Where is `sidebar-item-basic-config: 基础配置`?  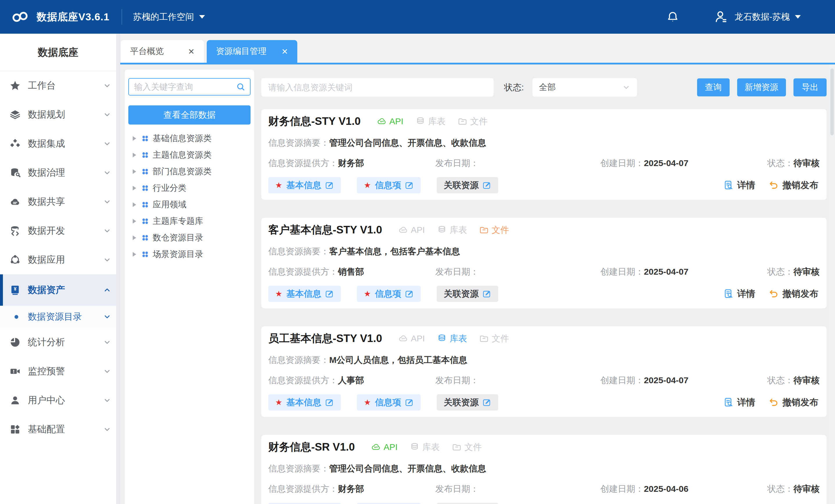 sidebar-item-basic-config: 基础配置 is located at coordinates (58, 429).